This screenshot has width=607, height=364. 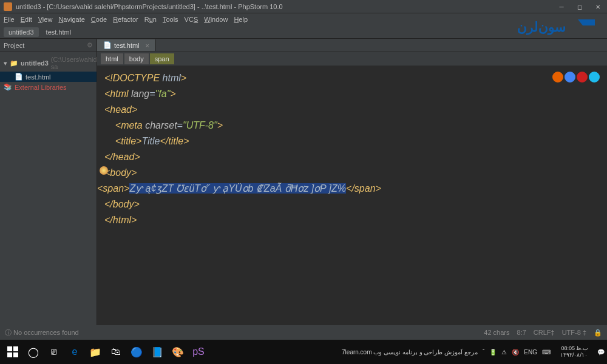 What do you see at coordinates (151, 19) in the screenshot?
I see `menu-run: Run` at bounding box center [151, 19].